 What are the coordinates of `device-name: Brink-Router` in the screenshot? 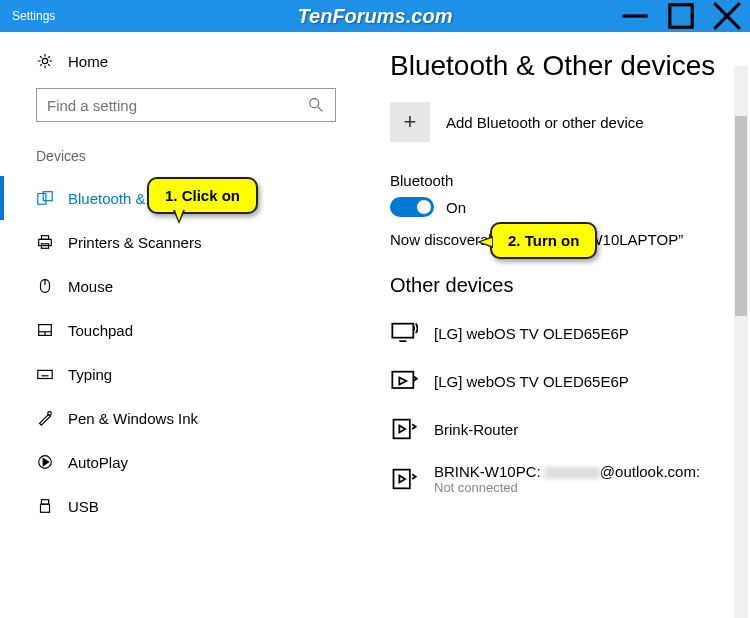 It's located at (476, 430).